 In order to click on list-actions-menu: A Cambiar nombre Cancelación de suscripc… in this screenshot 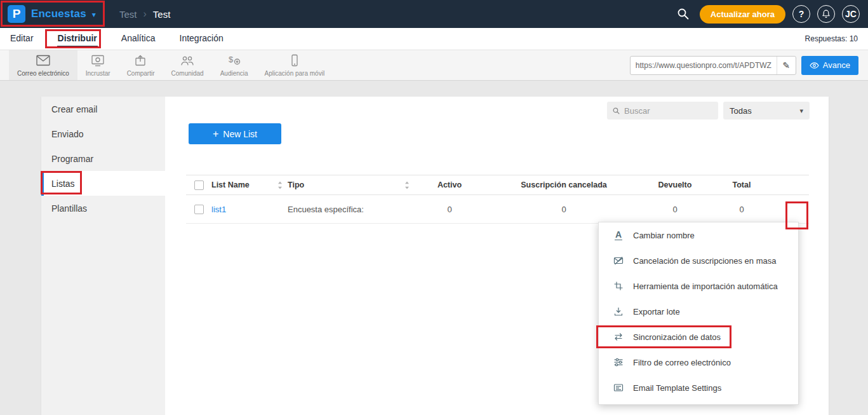, I will do `click(698, 313)`.